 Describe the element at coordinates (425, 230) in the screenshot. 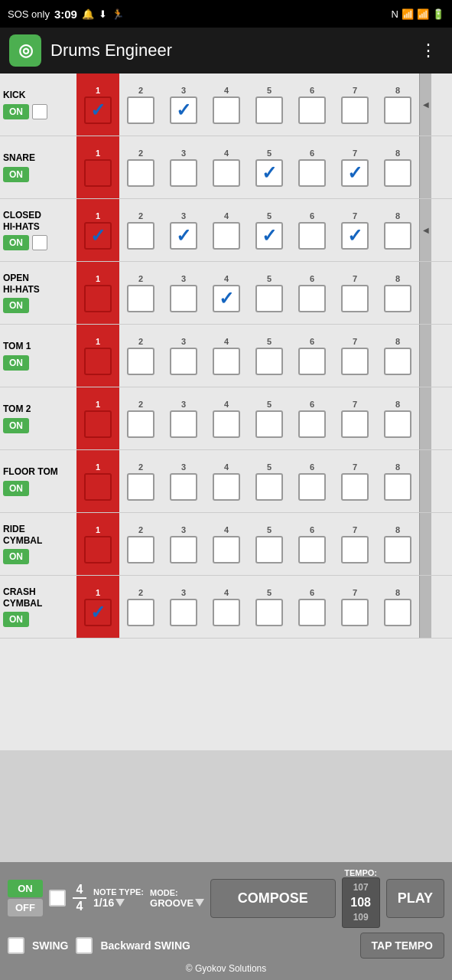

I see `scroll-indicator-closed-hi-hats: ◀` at that location.